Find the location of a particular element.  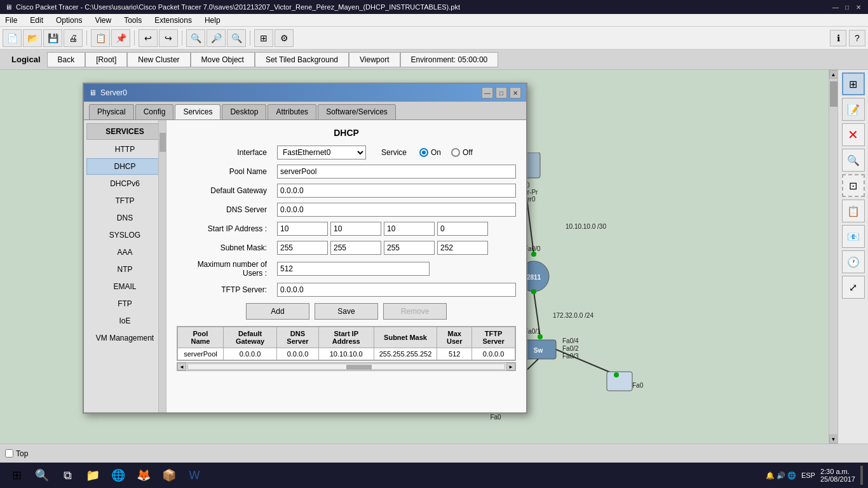

add-btn: Add is located at coordinates (278, 311).